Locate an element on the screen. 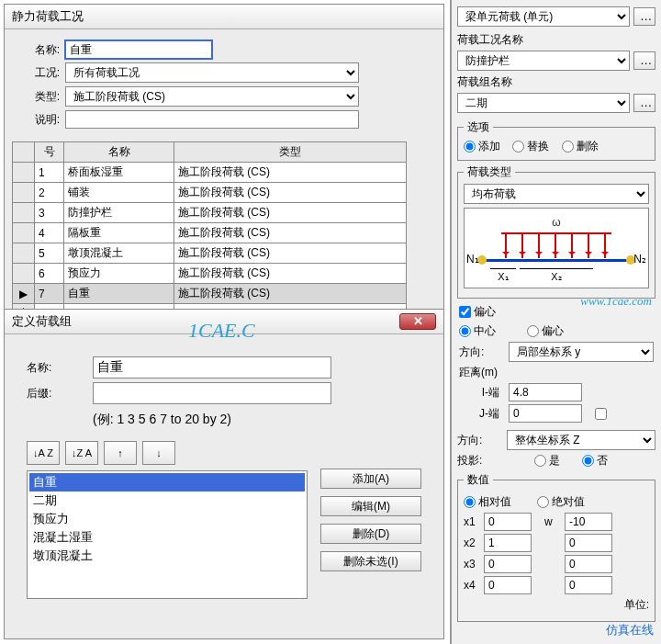 This screenshot has width=661, height=644. proj-no-radio: 否 is located at coordinates (595, 461).